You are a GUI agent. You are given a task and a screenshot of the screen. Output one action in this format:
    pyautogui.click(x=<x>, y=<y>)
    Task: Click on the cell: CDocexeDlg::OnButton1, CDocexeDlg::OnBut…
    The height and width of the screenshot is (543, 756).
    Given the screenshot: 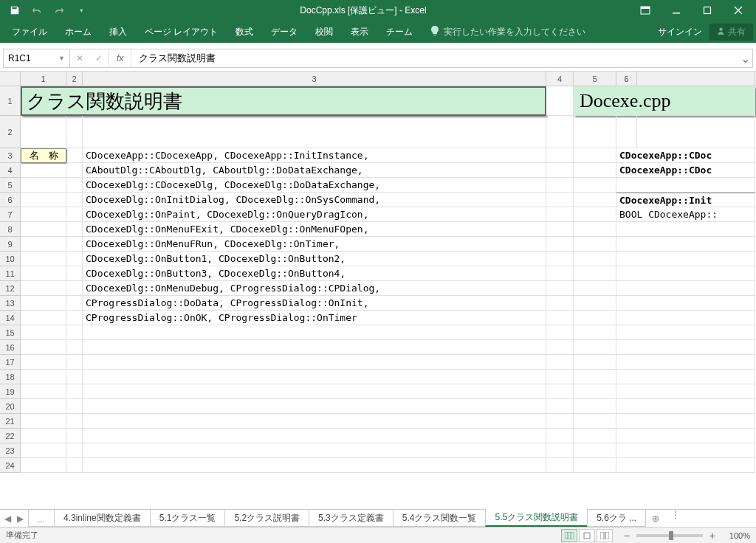 What is the action you would take?
    pyautogui.click(x=315, y=259)
    